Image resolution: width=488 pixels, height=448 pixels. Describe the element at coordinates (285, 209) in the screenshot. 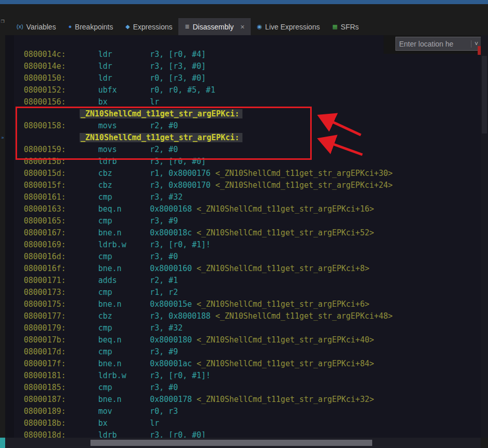

I see `asm-symbol-ref: <_ZN10ShellCmd_t11get_str_argEPKci+16>` at that location.